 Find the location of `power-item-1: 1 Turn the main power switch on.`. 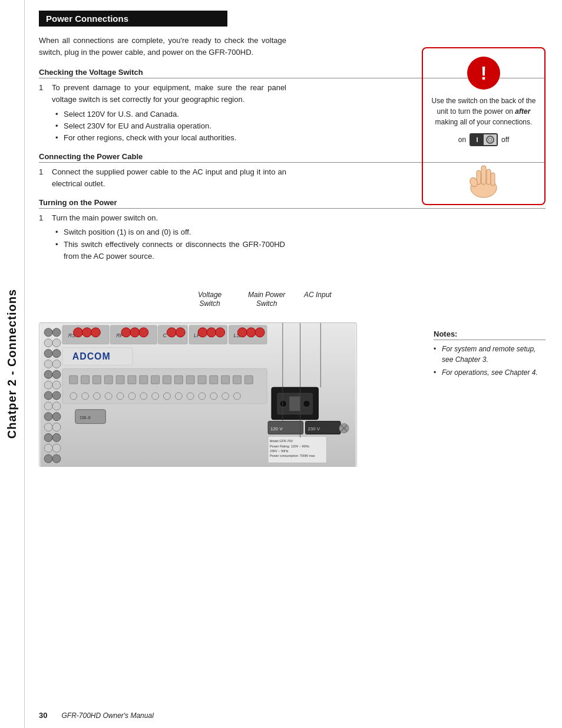

power-item-1: 1 Turn the main power switch on. is located at coordinates (163, 218).